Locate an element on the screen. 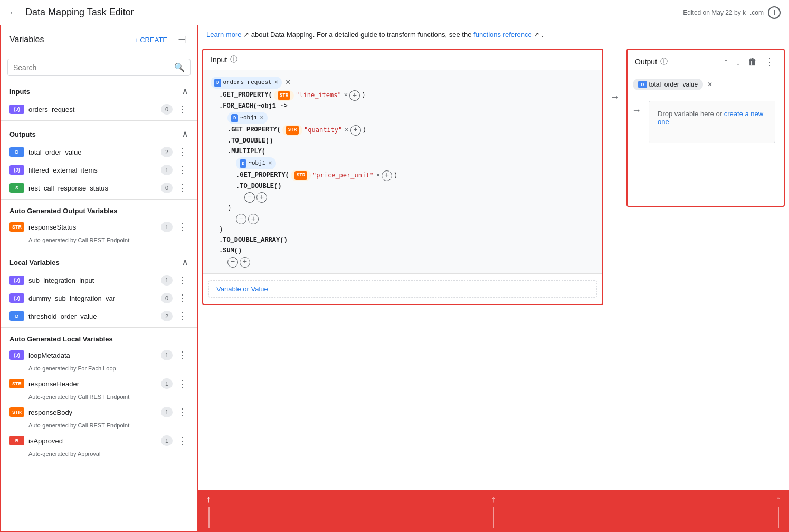 This screenshot has height=532, width=789. list-item: {J} filtered_external_items 1 ⋮ is located at coordinates (99, 170).